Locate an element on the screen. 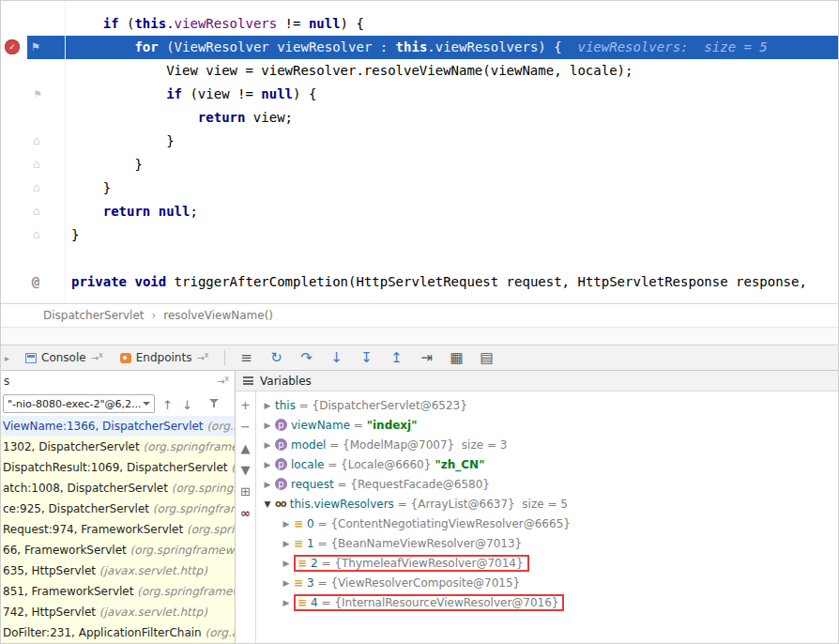  force-step-into-icon: ↧ is located at coordinates (367, 358).